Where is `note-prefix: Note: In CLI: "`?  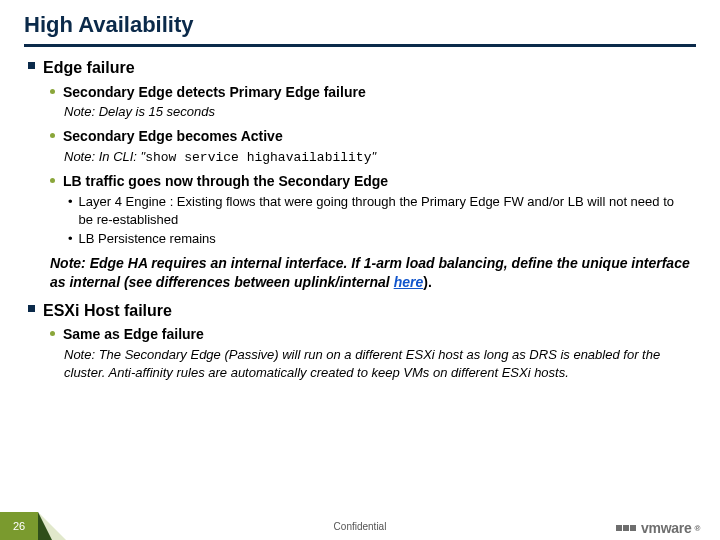 note-prefix: Note: In CLI: " is located at coordinates (104, 156).